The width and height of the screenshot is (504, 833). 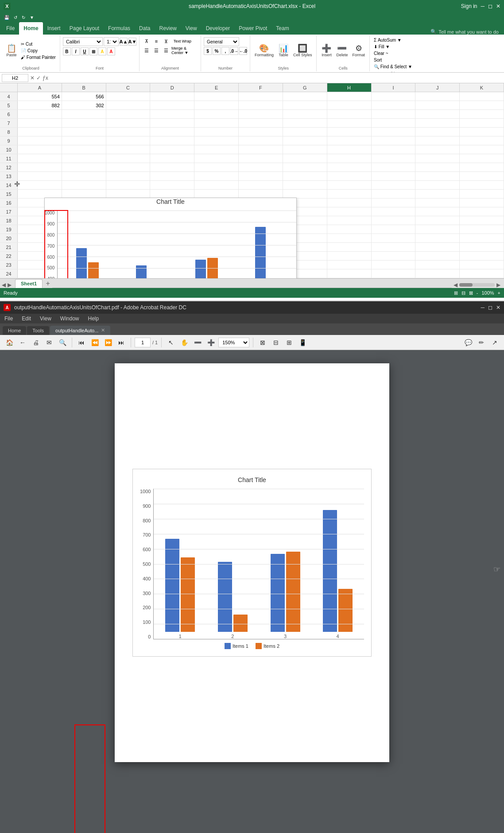 I want to click on page-number-input, so click(x=143, y=343).